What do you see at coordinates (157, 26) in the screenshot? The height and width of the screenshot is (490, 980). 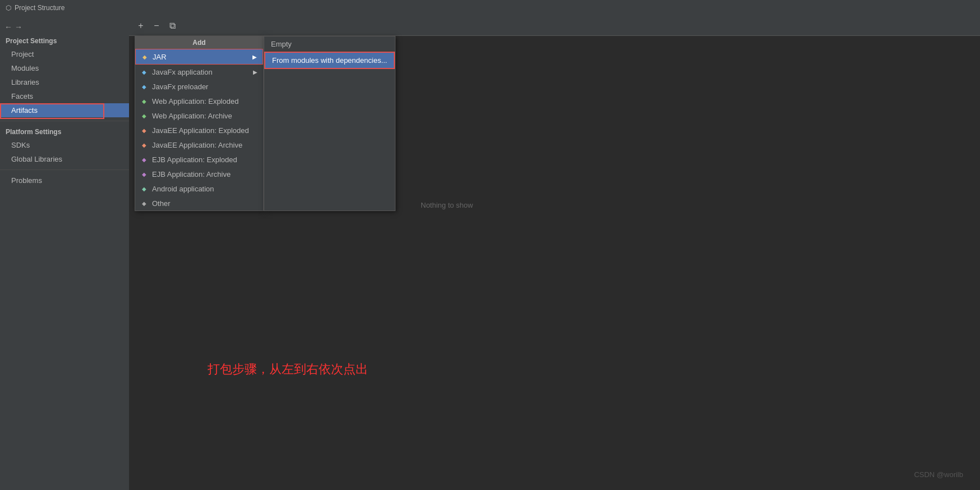 I see `remove-button: −` at bounding box center [157, 26].